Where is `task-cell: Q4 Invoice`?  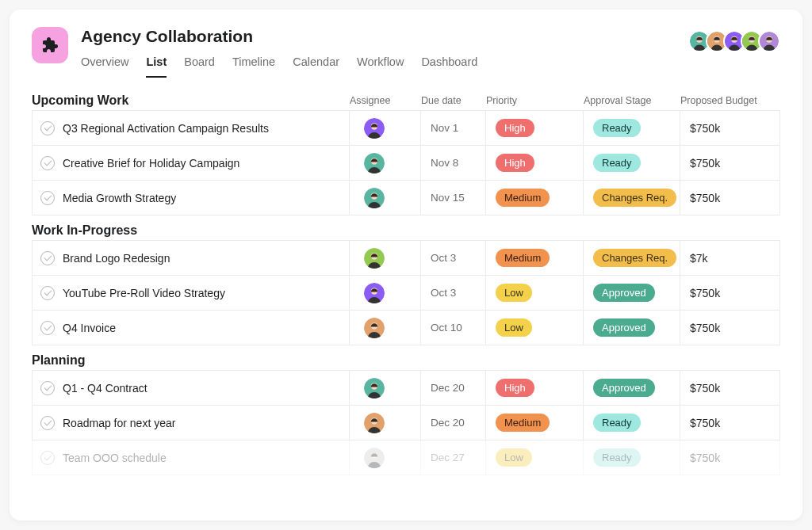 task-cell: Q4 Invoice is located at coordinates (191, 328).